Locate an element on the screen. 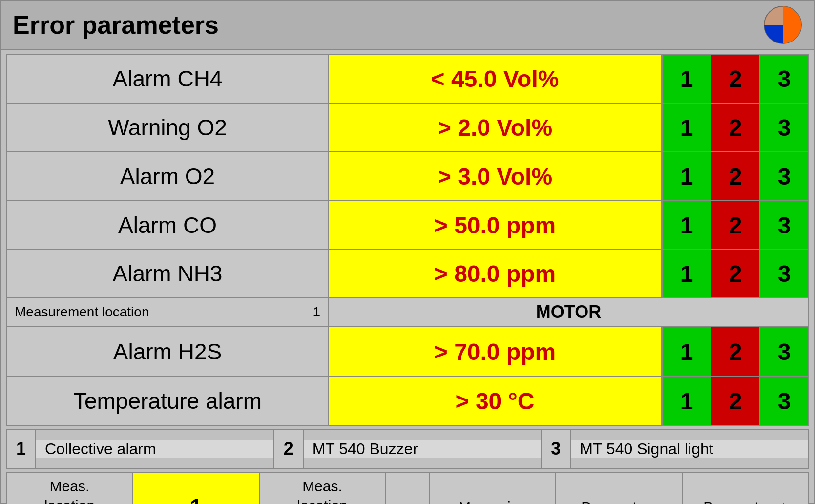 This screenshot has height=504, width=815. indicator-wo2-3: 3 is located at coordinates (784, 127).